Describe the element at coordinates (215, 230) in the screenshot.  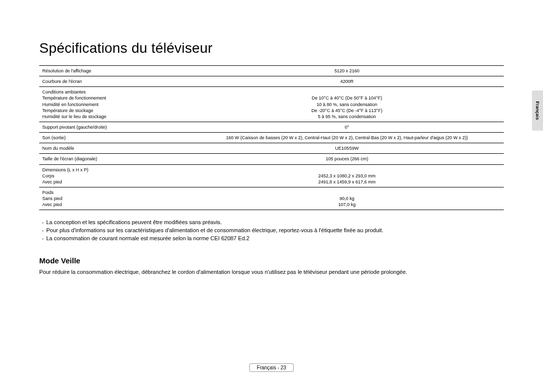
I see `note-text: Pour plus d'informations sur les caracté…` at that location.